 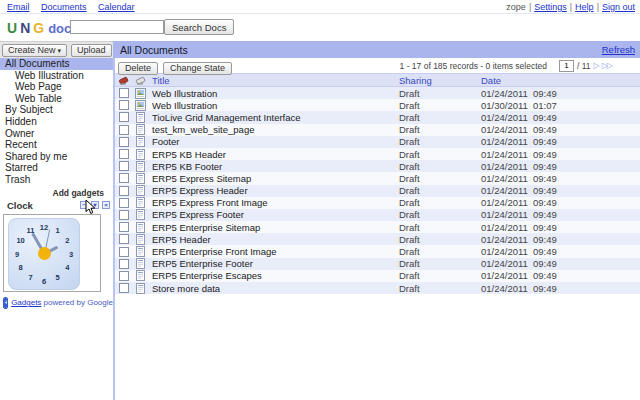 I want to click on action-button: Change State, so click(x=198, y=68).